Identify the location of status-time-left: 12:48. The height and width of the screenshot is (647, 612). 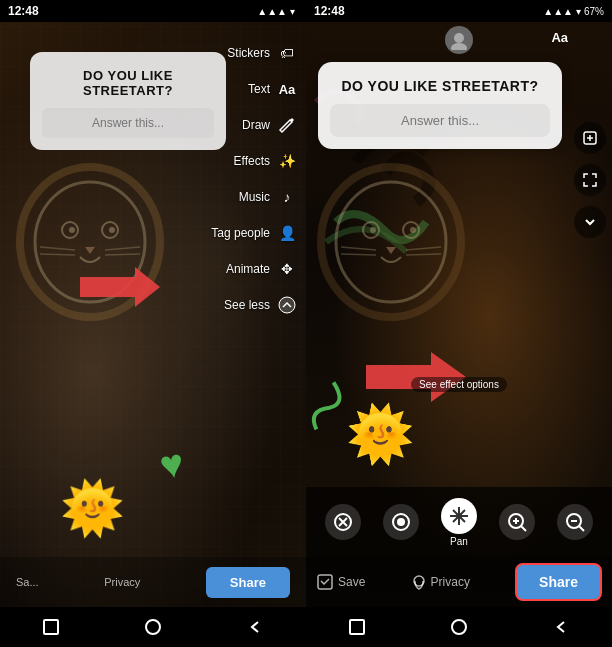
(24, 11).